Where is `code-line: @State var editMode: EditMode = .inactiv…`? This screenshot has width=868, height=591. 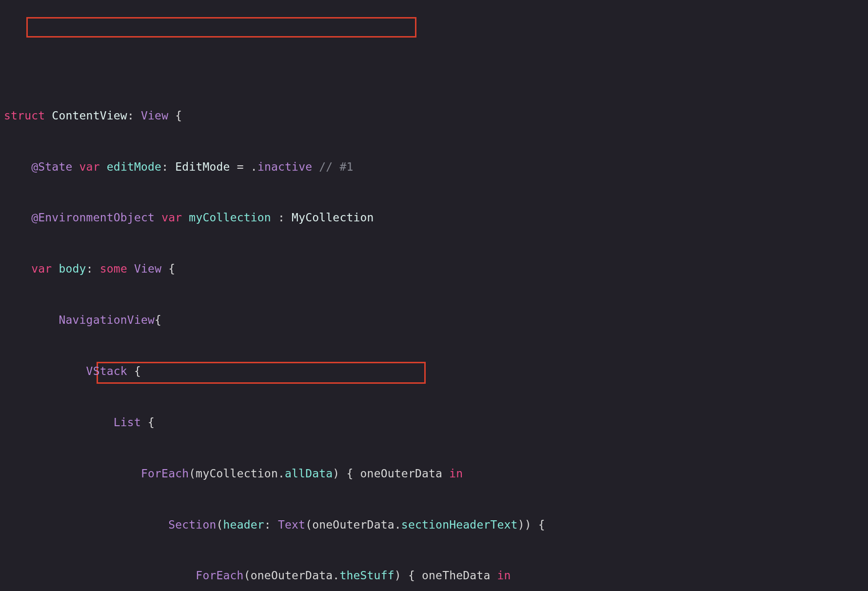 code-line: @State var editMode: EditMode = .inactiv… is located at coordinates (434, 167).